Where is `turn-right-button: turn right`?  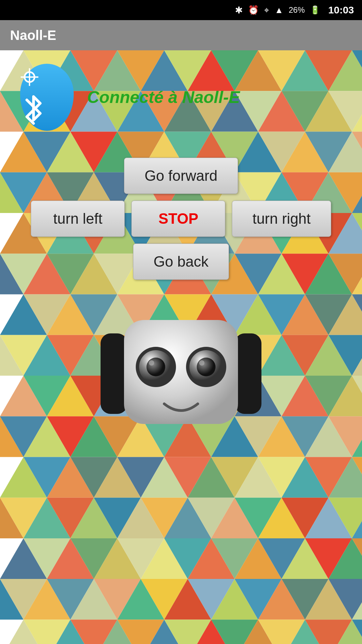 turn-right-button: turn right is located at coordinates (282, 219).